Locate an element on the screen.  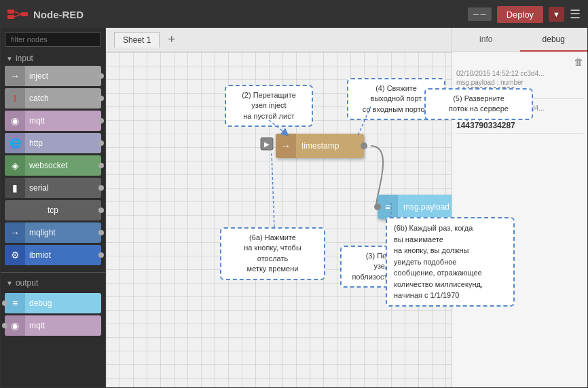
node-catch: ! catch is located at coordinates (53, 98).